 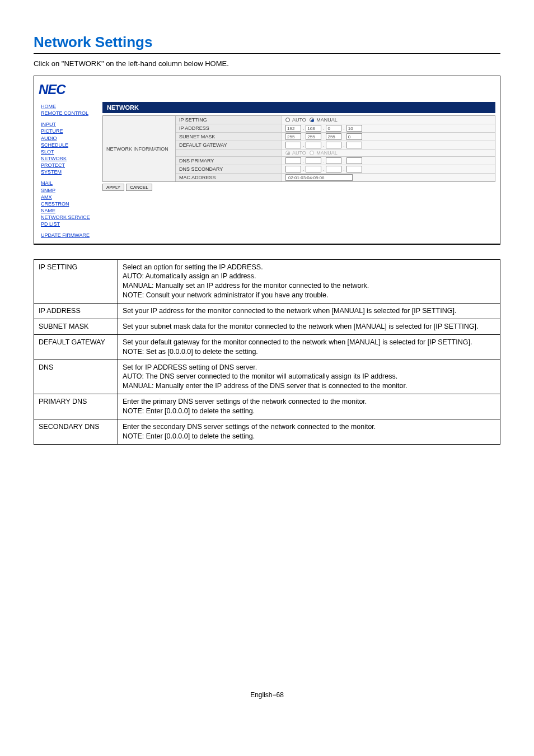 What do you see at coordinates (52, 90) in the screenshot?
I see `brand-logo: NEC` at bounding box center [52, 90].